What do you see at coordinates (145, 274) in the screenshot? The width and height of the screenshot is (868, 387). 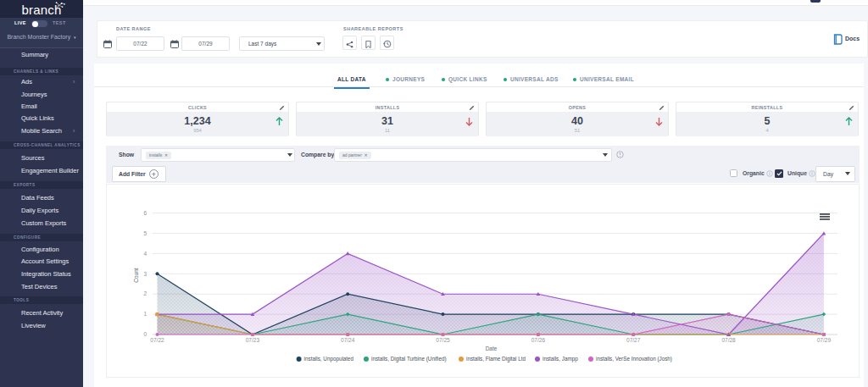 I see `svg-text: 3` at bounding box center [145, 274].